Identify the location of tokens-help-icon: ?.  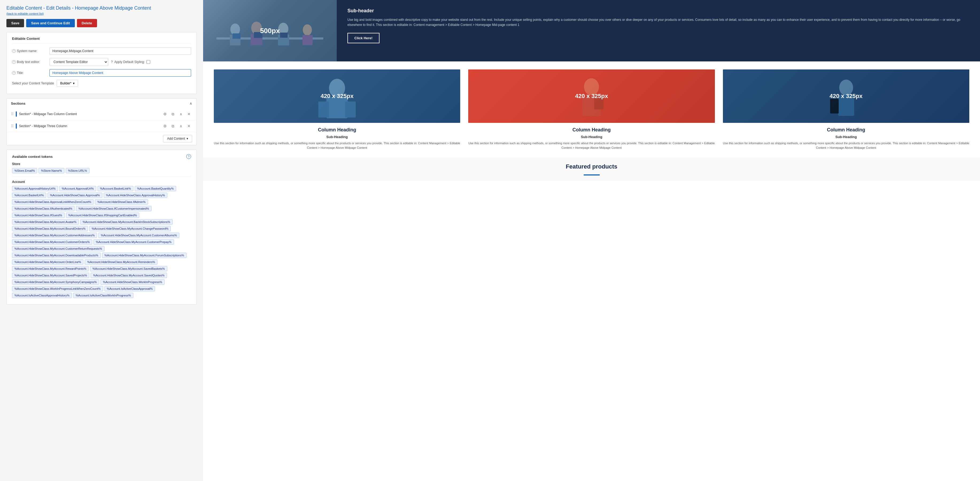
(189, 157).